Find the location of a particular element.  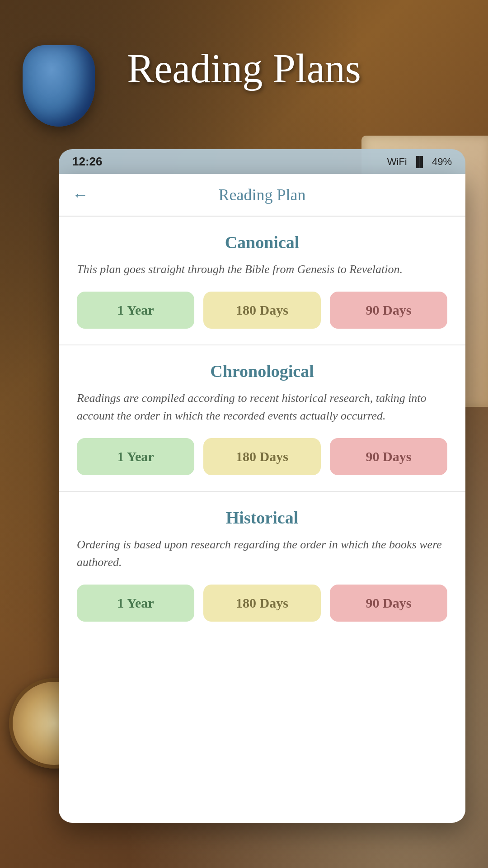

status-icons: WiFi ▐▌ 49% is located at coordinates (419, 162).